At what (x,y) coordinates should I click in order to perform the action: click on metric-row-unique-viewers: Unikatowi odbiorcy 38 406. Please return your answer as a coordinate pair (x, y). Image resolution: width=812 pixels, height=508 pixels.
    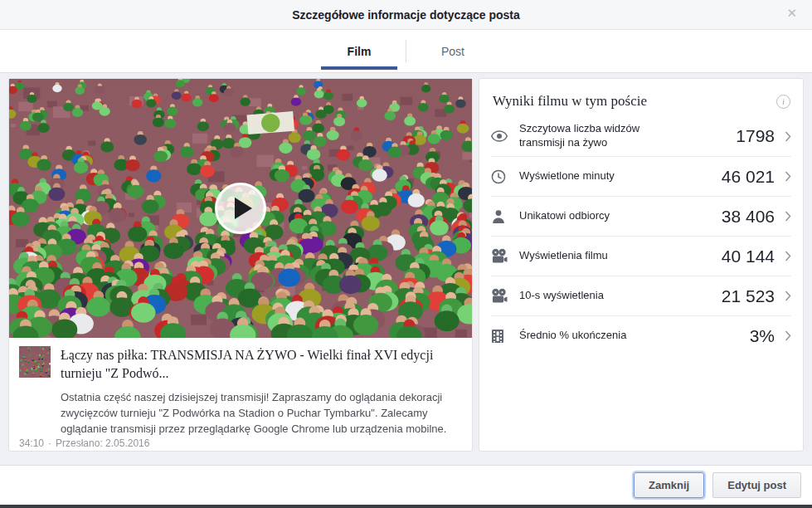
    Looking at the image, I should click on (641, 216).